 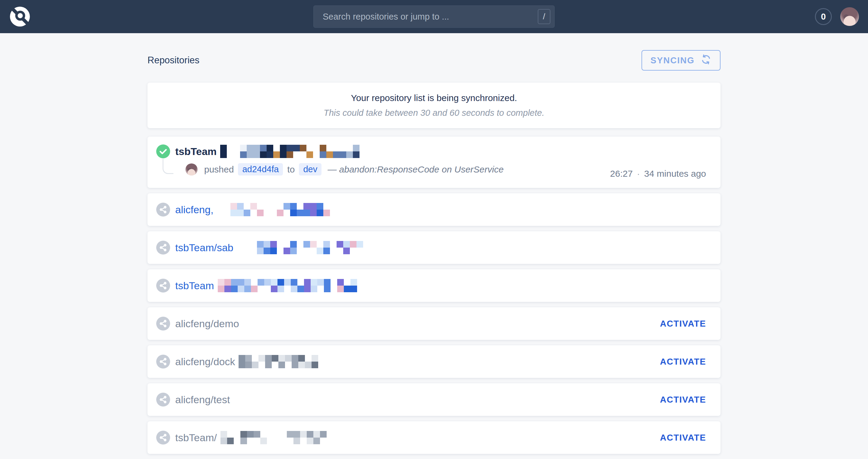 I want to click on build-duration: 26:27, so click(x=621, y=174).